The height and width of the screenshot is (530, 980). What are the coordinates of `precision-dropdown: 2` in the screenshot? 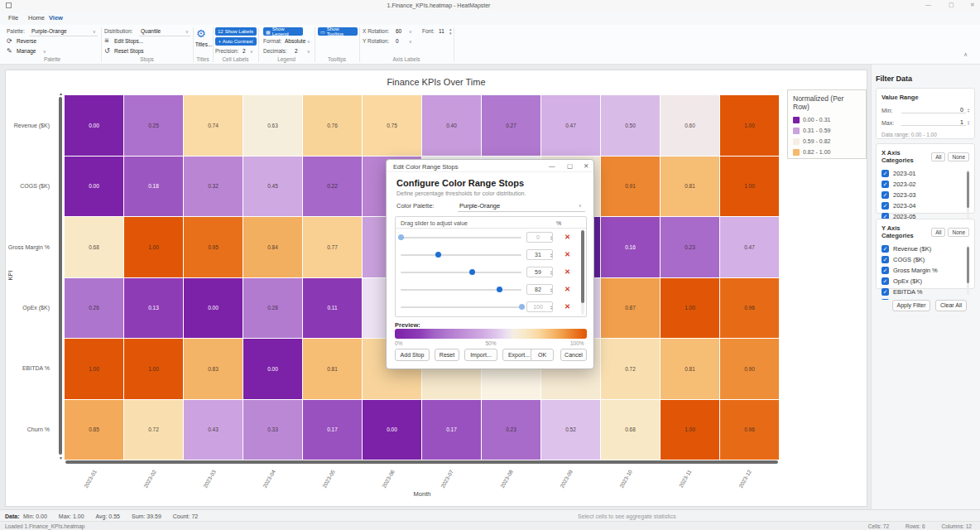 It's located at (244, 51).